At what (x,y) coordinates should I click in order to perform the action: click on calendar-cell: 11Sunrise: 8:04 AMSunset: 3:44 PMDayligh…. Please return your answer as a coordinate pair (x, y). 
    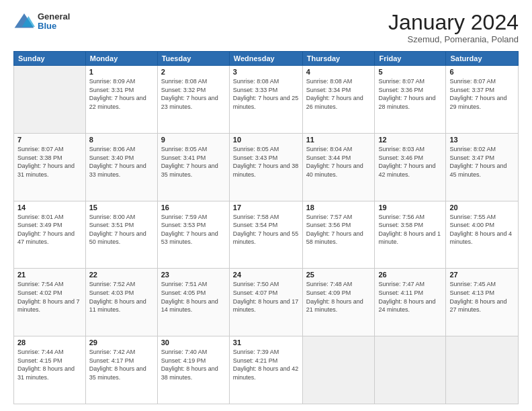
    Looking at the image, I should click on (339, 167).